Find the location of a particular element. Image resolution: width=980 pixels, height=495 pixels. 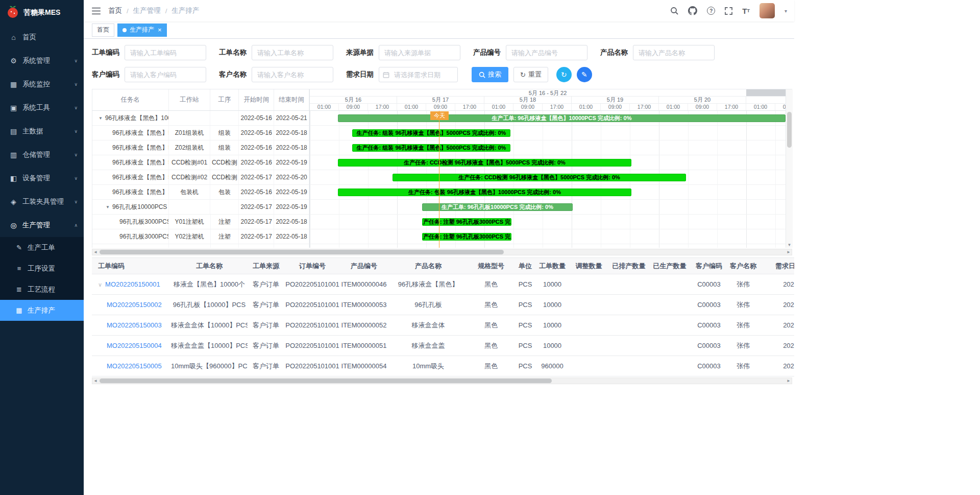

workorder-link: MO202205150004 is located at coordinates (134, 345).